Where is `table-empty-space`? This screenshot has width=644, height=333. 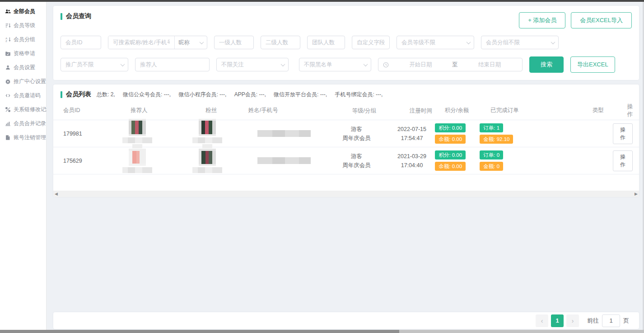 table-empty-space is located at coordinates (346, 183).